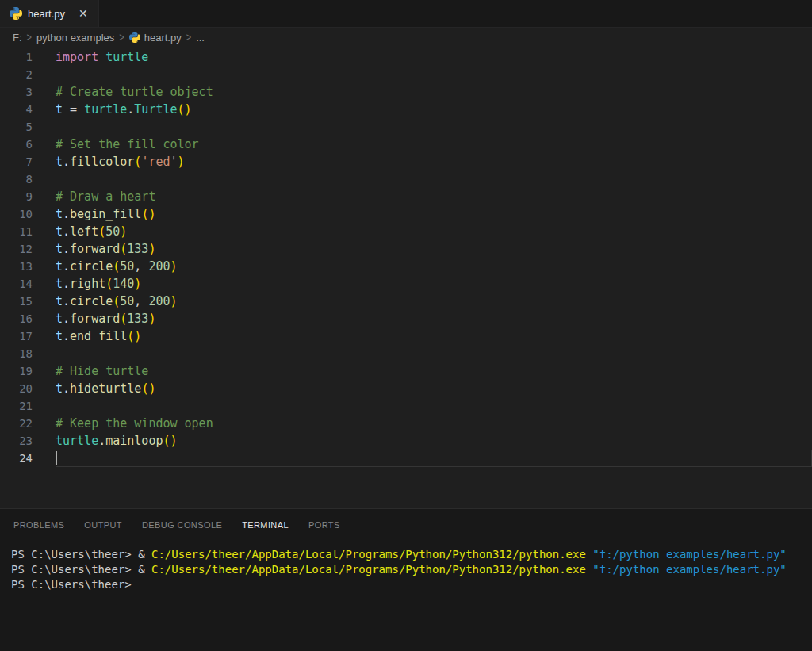 The image size is (812, 651). I want to click on line-number: 10, so click(16, 214).